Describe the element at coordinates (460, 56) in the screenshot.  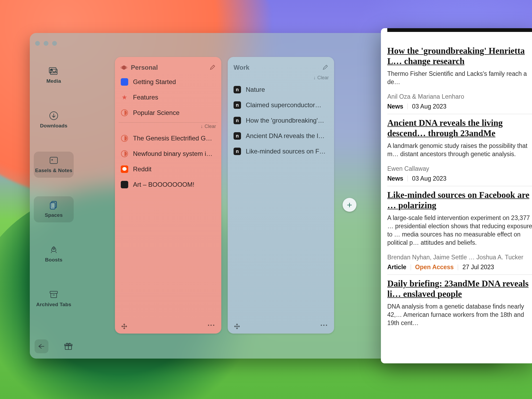
I see `article-headline: How the 'groundbreaking' Henrietta L… ch…` at that location.